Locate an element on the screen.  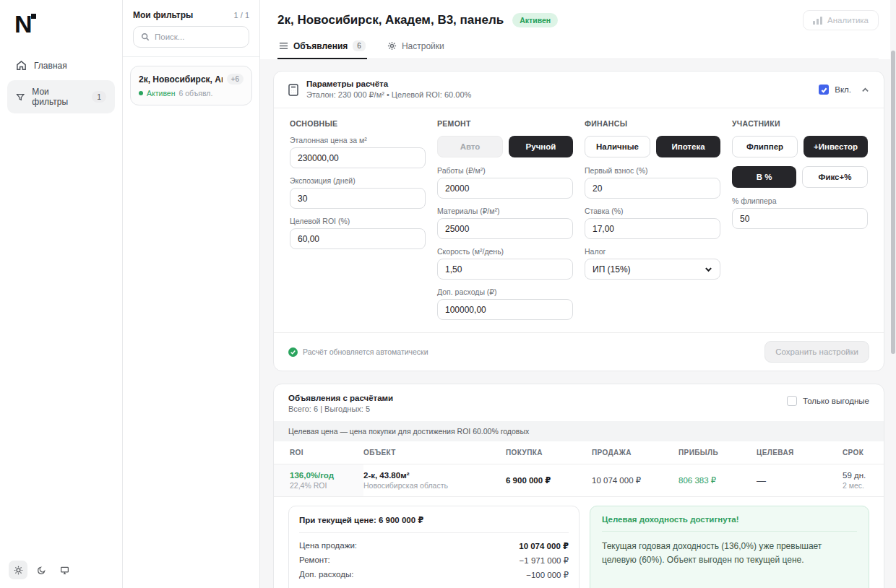
enabled-checkbox is located at coordinates (824, 90).